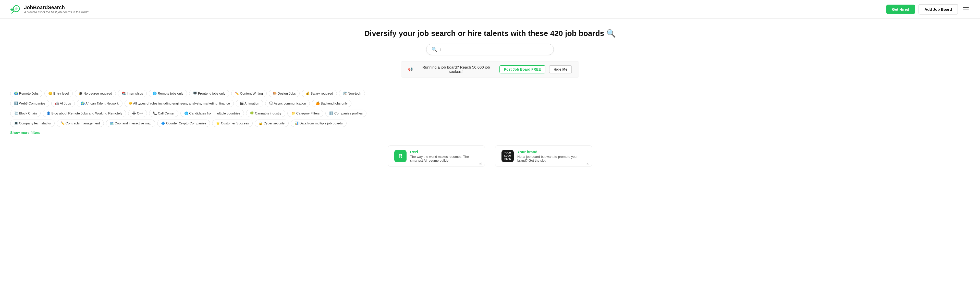  What do you see at coordinates (30, 103) in the screenshot?
I see `filter-tag: 3️⃣ Web3 Companies` at bounding box center [30, 103].